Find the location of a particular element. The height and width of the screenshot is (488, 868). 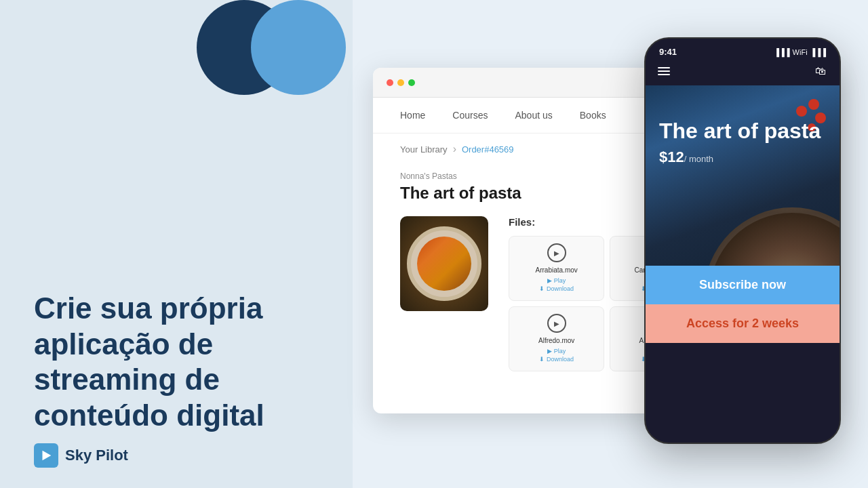

dot-yellow is located at coordinates (401, 83).